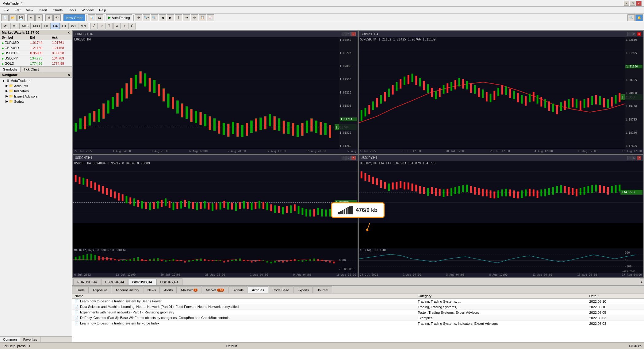 This screenshot has height=349, width=644. What do you see at coordinates (55, 26) in the screenshot?
I see `tf-h4: H4` at bounding box center [55, 26].